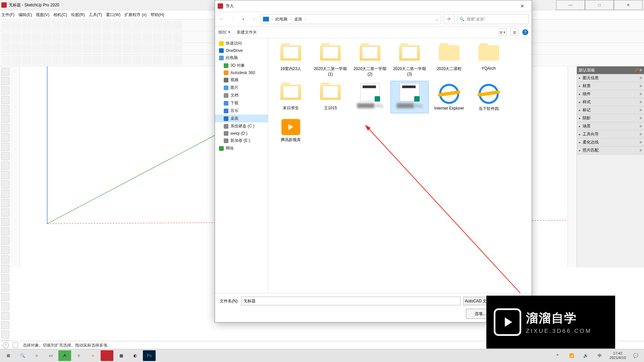  What do you see at coordinates (241, 133) in the screenshot?
I see `tree-node: weiqi (D:)` at bounding box center [241, 133].